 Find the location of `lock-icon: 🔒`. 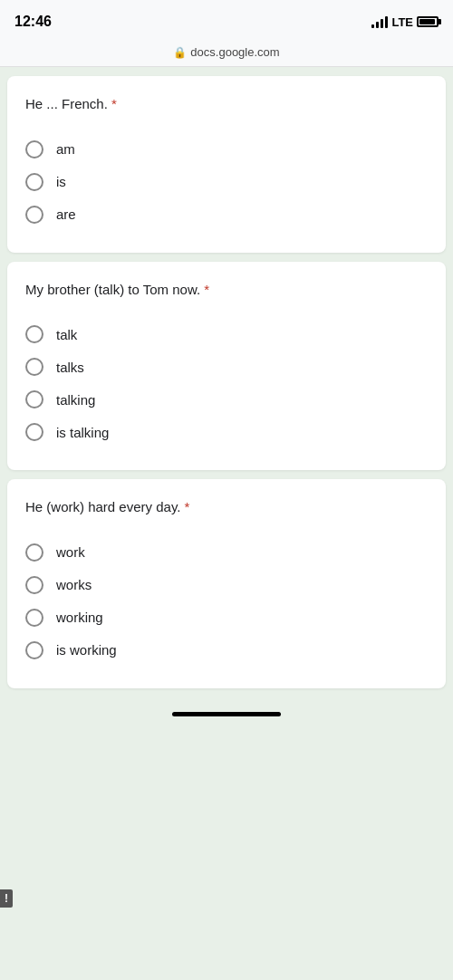

lock-icon: 🔒 is located at coordinates (179, 53).